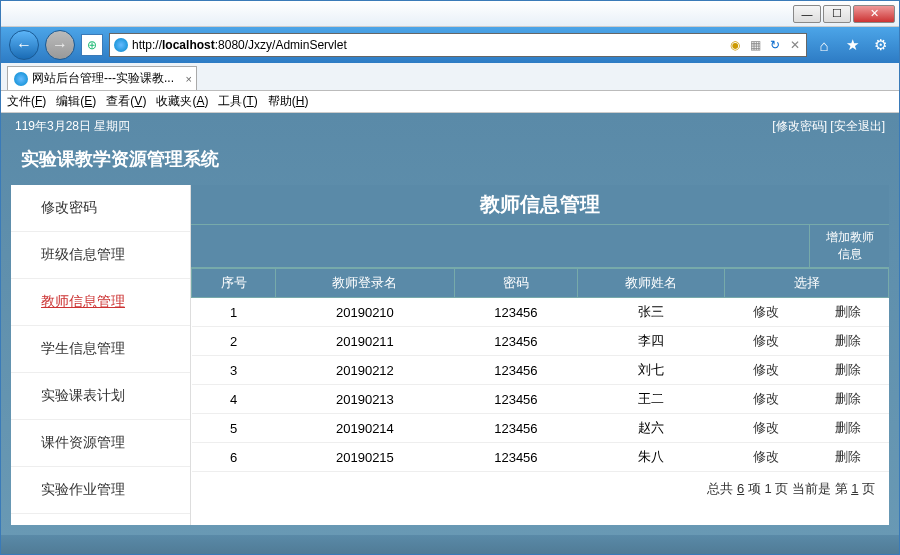  I want to click on menu-v: 查看(V), so click(126, 102).